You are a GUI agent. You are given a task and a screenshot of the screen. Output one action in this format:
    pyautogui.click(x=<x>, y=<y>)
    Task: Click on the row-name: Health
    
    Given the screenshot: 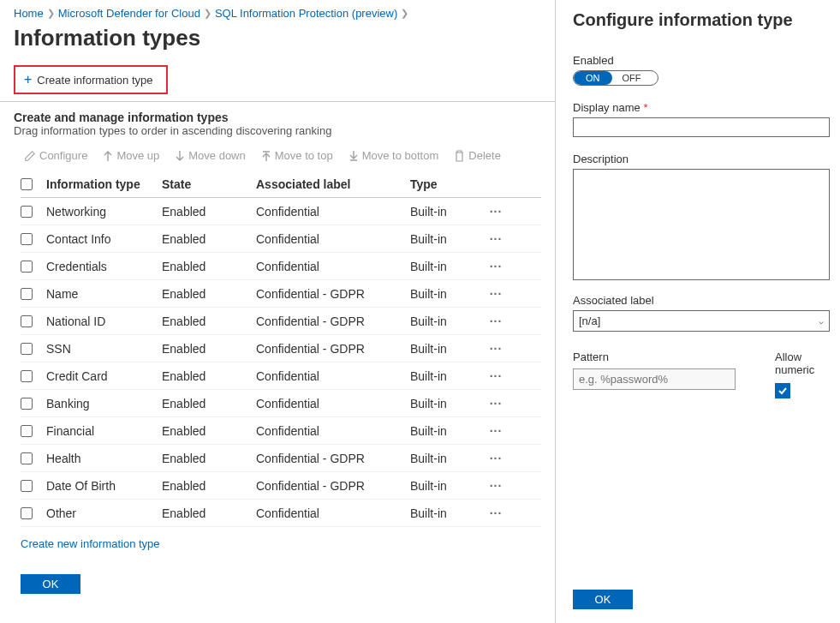 What is the action you would take?
    pyautogui.click(x=104, y=458)
    